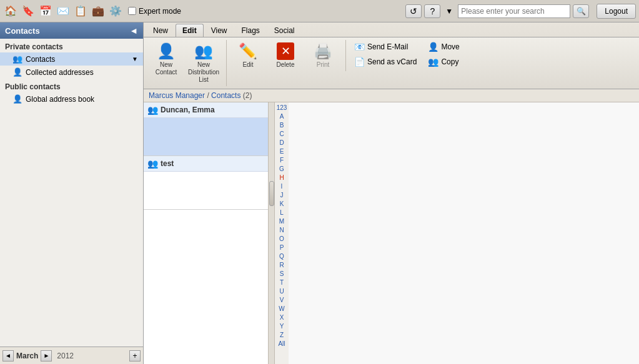  I want to click on send-group: 📧 Send E-Mail 📄 Send as vCard, so click(385, 54).